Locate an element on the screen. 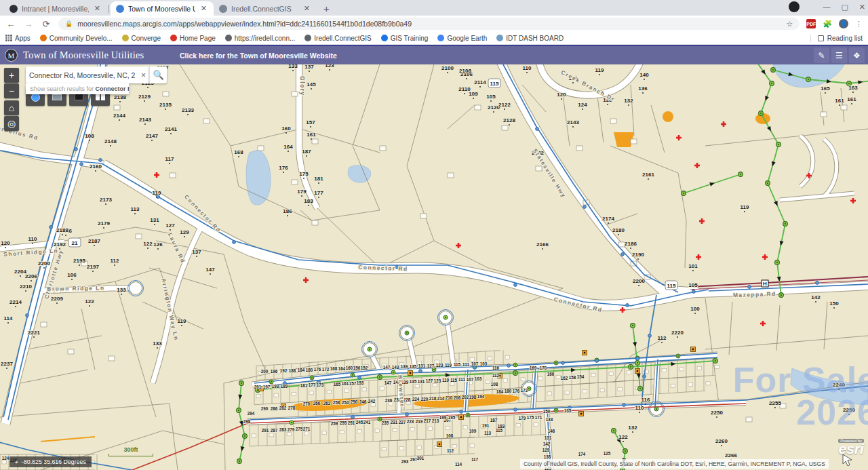 This screenshot has height=470, width=868. mooresville-logo: M is located at coordinates (11, 56).